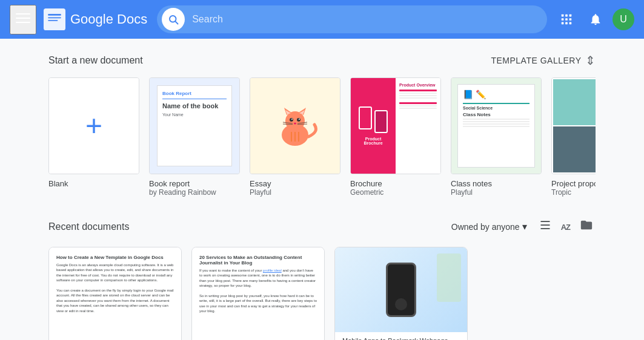 This screenshot has width=644, height=340. What do you see at coordinates (295, 126) in the screenshot?
I see `template-thumbnail-essay` at bounding box center [295, 126].